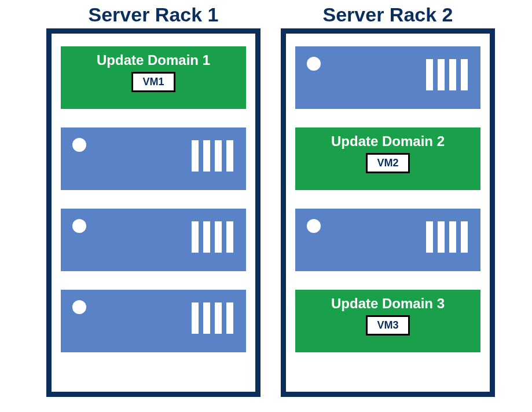 This screenshot has width=532, height=412. Describe the element at coordinates (388, 326) in the screenshot. I see `vm-box: VM3` at that location.